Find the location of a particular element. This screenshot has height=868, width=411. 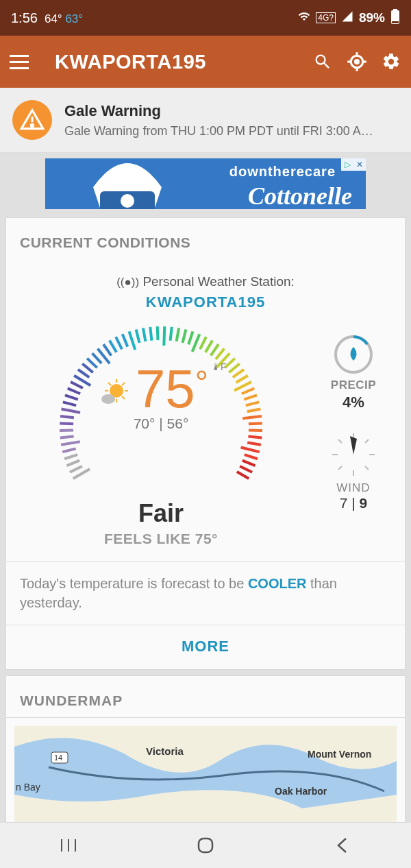

ad-image is located at coordinates (127, 184).